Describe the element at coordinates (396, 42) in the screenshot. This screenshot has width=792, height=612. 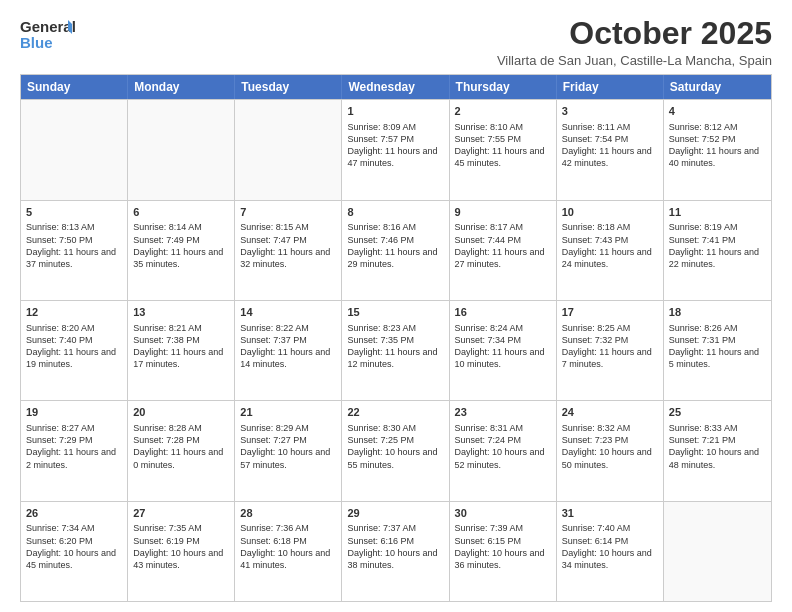
I see `header: General Blue October 2025 Villarta de Sa…` at that location.